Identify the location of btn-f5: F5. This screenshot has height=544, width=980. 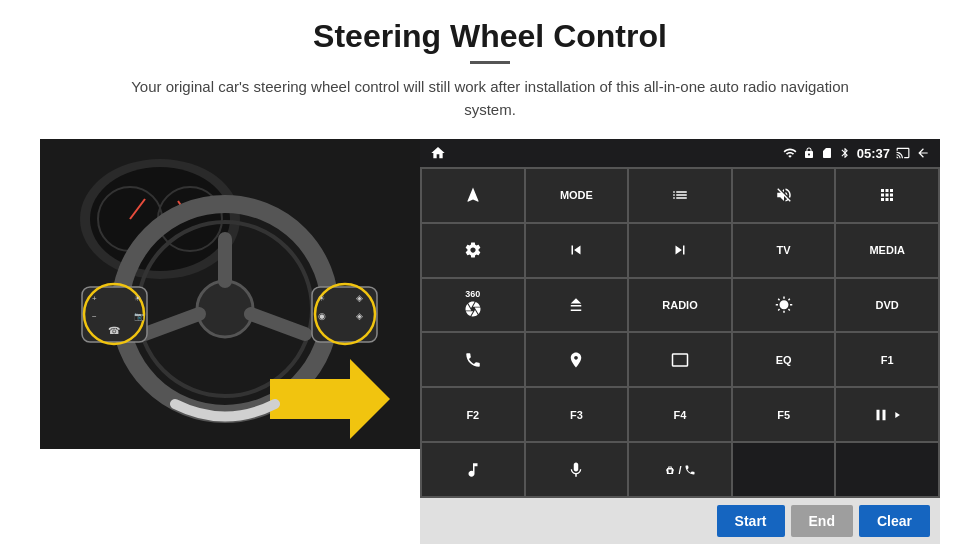
(784, 414).